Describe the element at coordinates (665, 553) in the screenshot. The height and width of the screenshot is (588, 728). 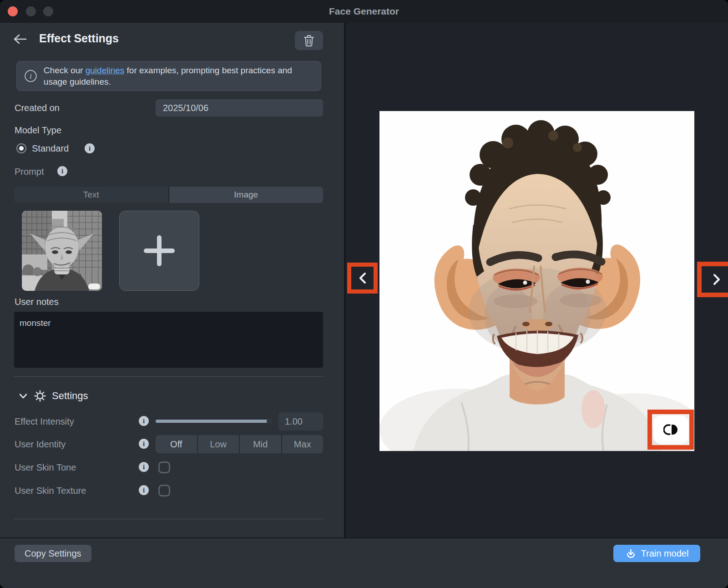
I see `train-model-label: Train model` at that location.